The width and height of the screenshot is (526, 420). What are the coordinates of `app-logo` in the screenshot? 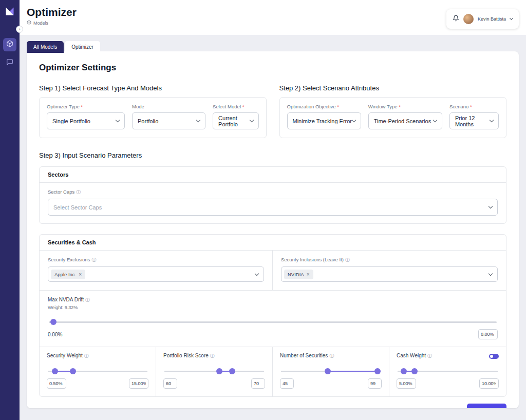 It's located at (10, 12).